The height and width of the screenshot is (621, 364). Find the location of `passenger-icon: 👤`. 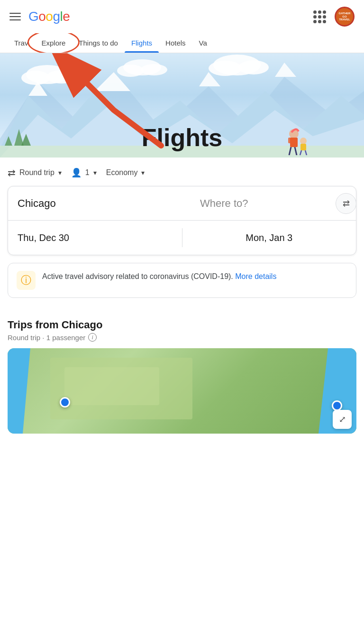

passenger-icon: 👤 is located at coordinates (76, 173).